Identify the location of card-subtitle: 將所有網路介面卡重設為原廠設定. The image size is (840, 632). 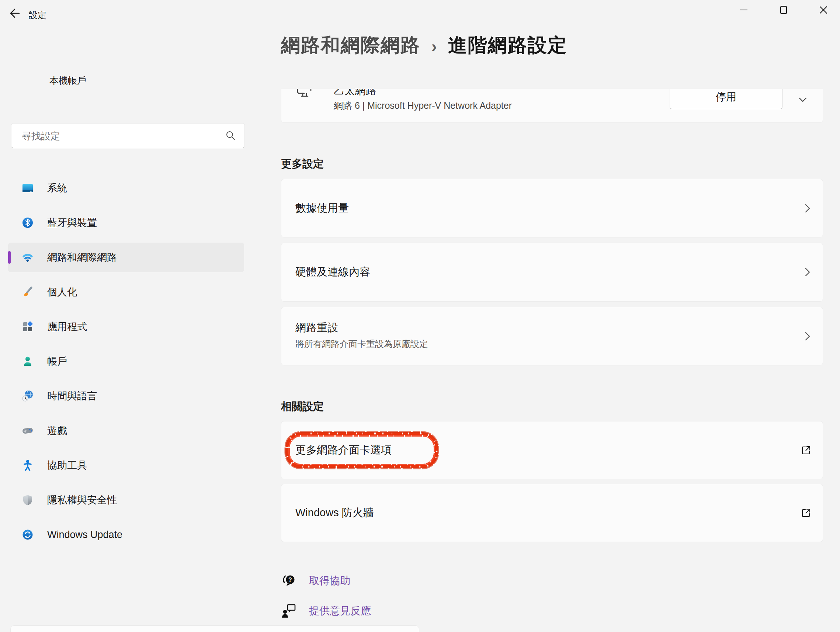
(362, 344).